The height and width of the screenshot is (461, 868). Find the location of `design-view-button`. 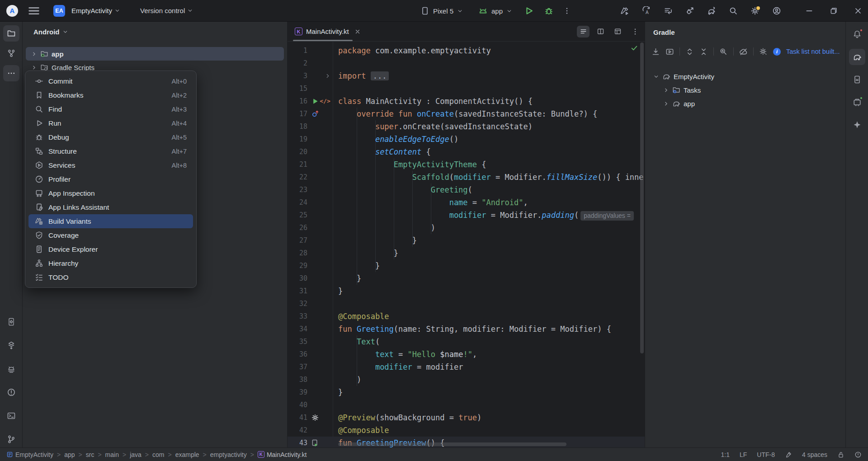

design-view-button is located at coordinates (618, 32).